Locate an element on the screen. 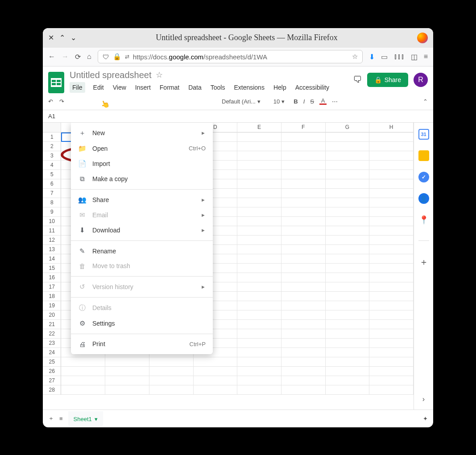 The height and width of the screenshot is (455, 476). reload-icon: ⟳ is located at coordinates (78, 57).